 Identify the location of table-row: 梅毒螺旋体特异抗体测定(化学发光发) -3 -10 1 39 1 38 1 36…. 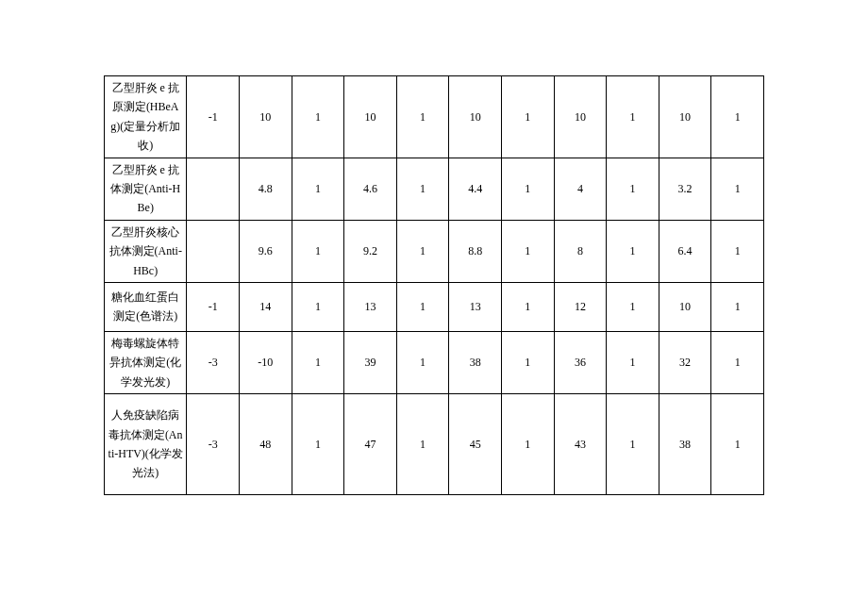
(434, 362).